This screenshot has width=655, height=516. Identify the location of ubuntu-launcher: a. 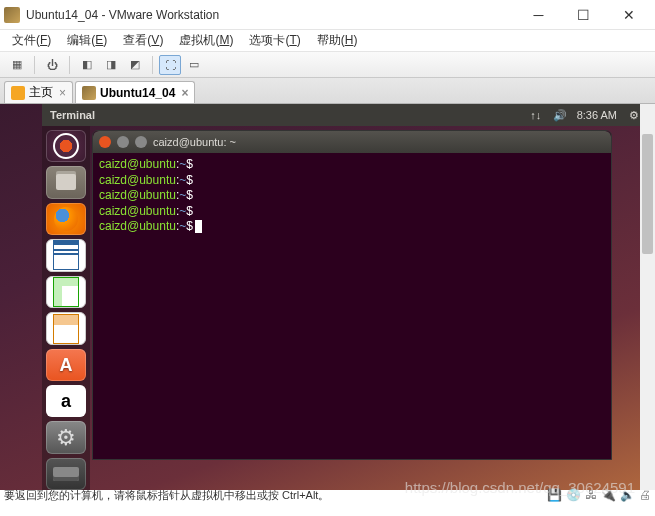
(66, 308).